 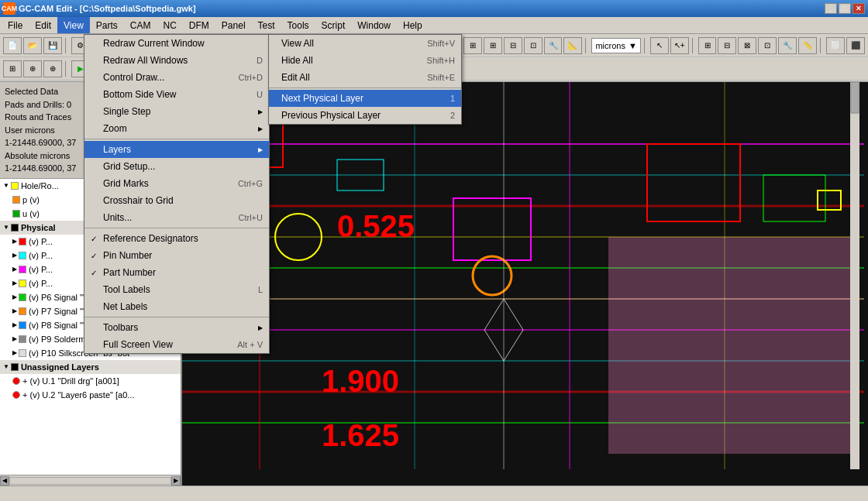 I want to click on expand-p2-icon: ▶, so click(x=15, y=256).